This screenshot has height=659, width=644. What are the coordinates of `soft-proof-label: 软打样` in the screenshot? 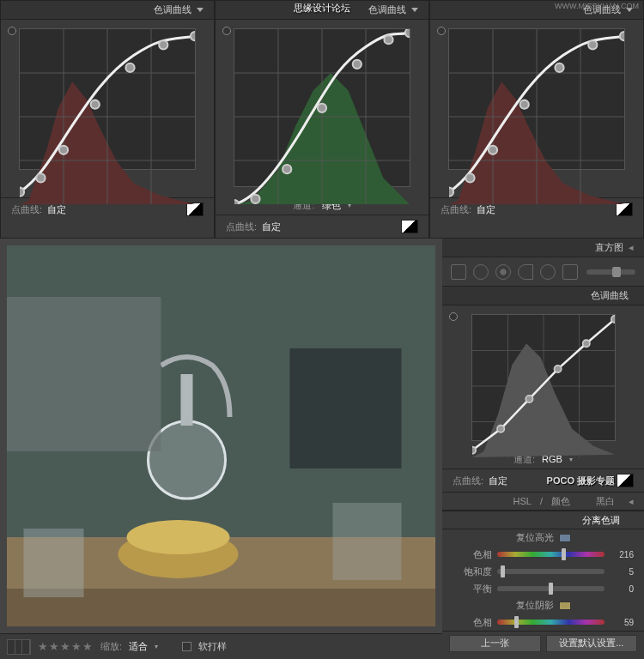 It's located at (213, 647).